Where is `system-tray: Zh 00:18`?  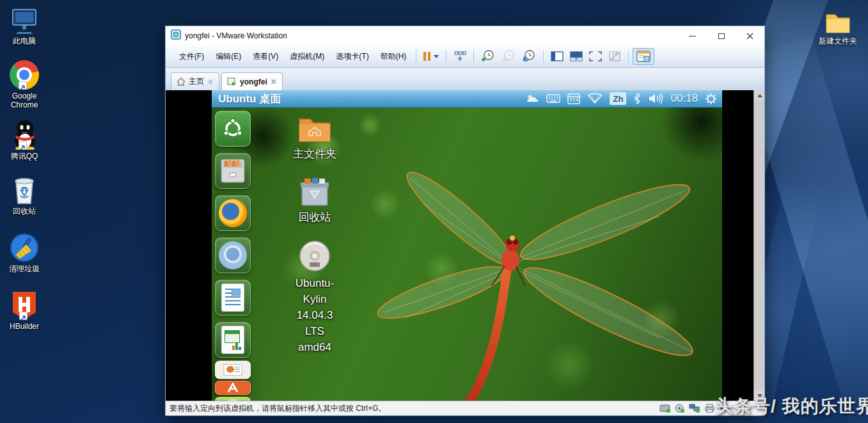 system-tray: Zh 00:18 is located at coordinates (624, 99).